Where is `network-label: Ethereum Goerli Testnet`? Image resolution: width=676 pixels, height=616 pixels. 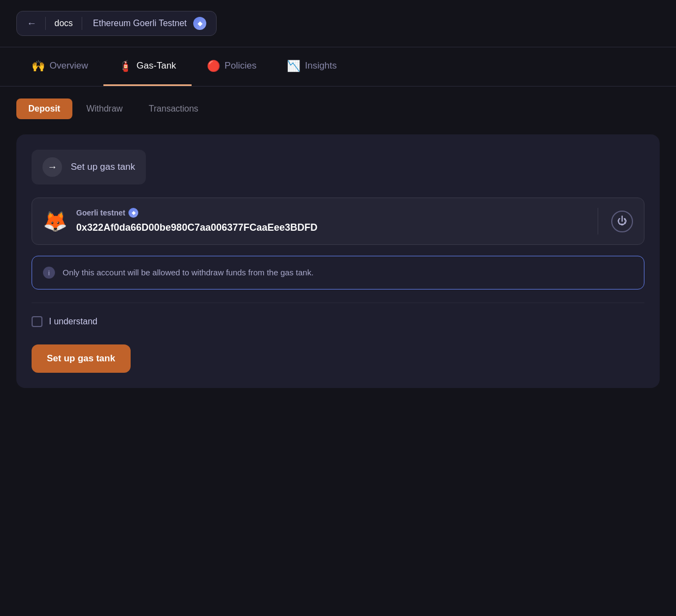
network-label: Ethereum Goerli Testnet is located at coordinates (140, 23).